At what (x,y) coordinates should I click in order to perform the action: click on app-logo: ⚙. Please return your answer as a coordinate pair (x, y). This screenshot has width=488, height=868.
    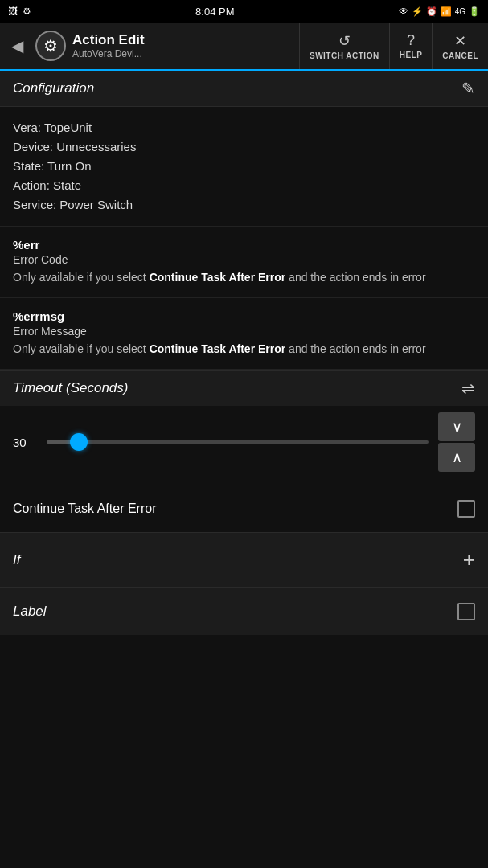
    Looking at the image, I should click on (51, 46).